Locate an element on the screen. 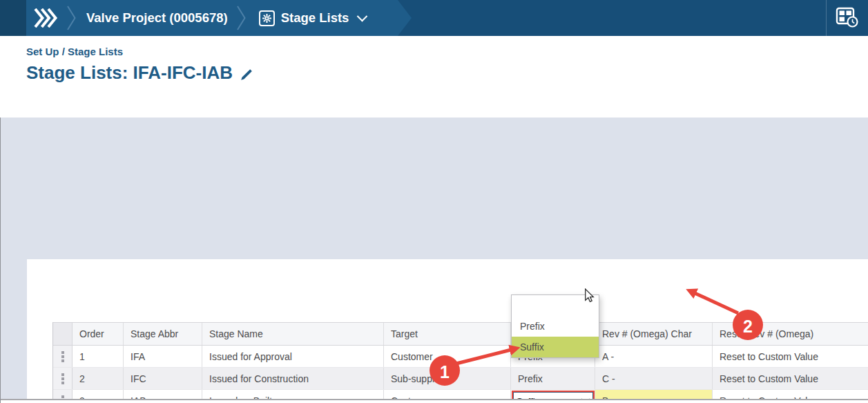 This screenshot has height=403, width=868. column-header-order: Order is located at coordinates (98, 334).